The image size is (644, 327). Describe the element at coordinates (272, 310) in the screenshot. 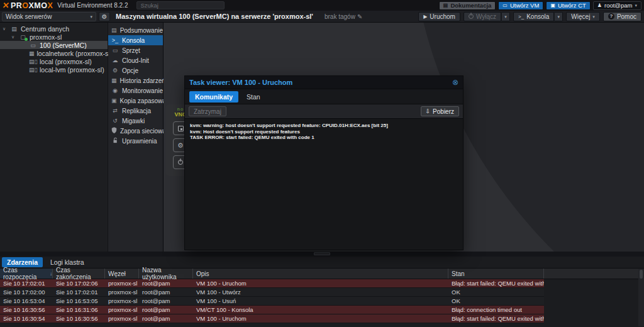

I see `table-row: Sie 10 16:30:56 Sie 10 16:31:06 proxmox-…` at that location.